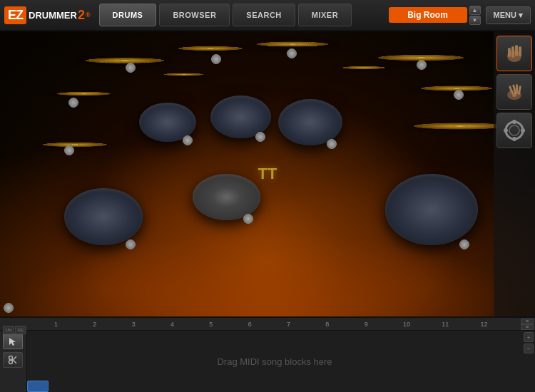 This screenshot has width=535, height=392. Describe the element at coordinates (126, 62) in the screenshot. I see `metal-text-1: METAL MACHINE` at that location.